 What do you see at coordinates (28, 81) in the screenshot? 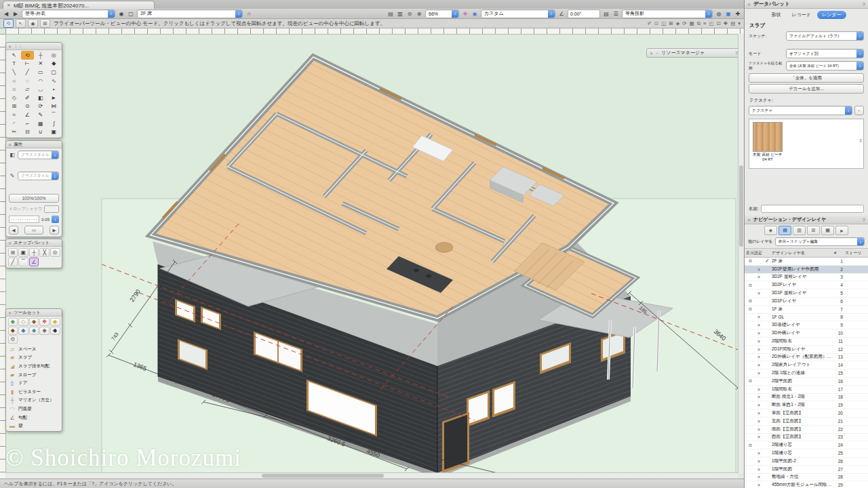
I see `tool-button: ◌` at bounding box center [28, 81].